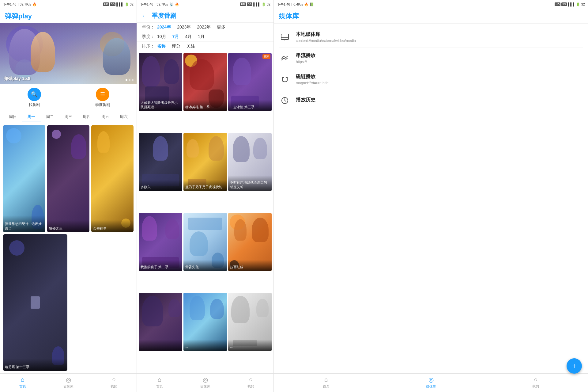 Image resolution: width=588 pixels, height=392 pixels. I want to click on signal-icon-1: ▌▌▌, so click(120, 4).